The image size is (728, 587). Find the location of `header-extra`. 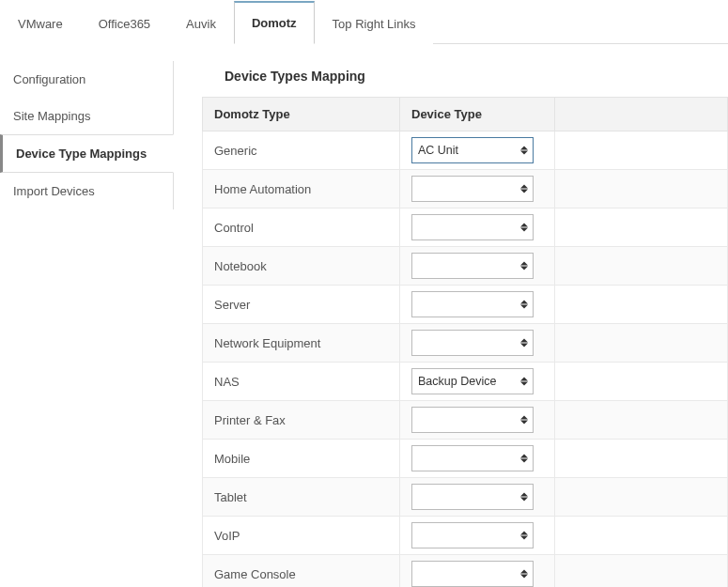

header-extra is located at coordinates (642, 115).